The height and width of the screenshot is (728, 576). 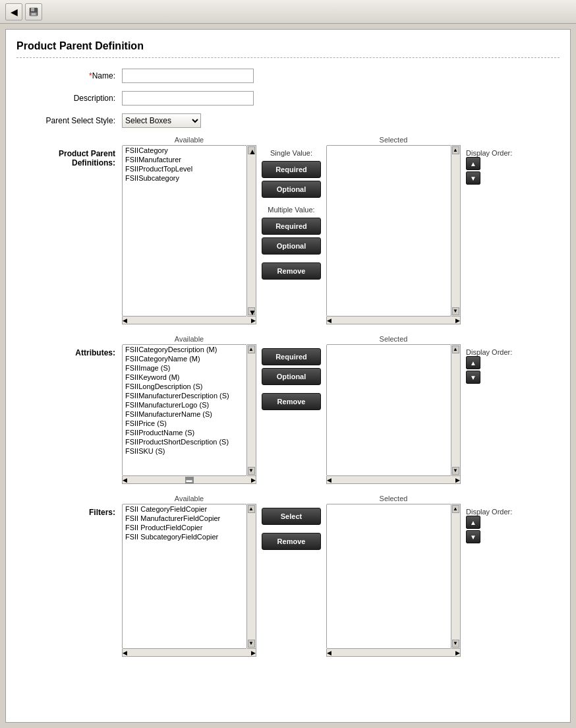 I want to click on list-item: FSIIManufacturerName (S), so click(x=185, y=414).